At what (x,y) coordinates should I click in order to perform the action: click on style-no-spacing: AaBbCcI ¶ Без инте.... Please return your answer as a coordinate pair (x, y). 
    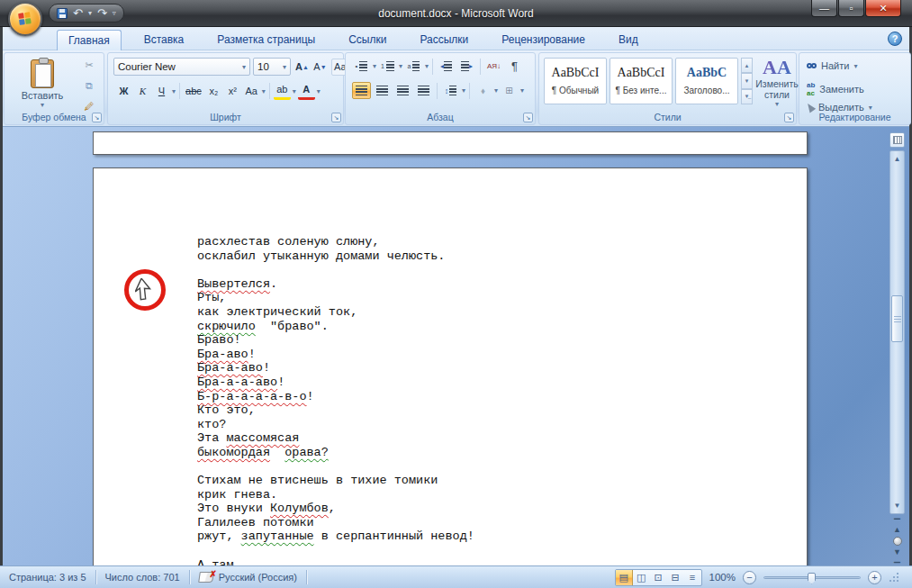
    Looking at the image, I should click on (641, 81).